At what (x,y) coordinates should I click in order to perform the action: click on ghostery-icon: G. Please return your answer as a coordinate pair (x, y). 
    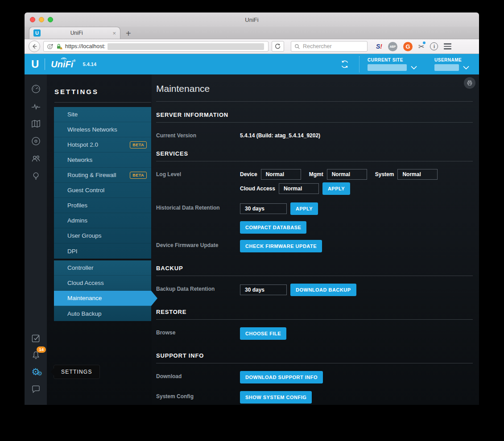
    Looking at the image, I should click on (408, 46).